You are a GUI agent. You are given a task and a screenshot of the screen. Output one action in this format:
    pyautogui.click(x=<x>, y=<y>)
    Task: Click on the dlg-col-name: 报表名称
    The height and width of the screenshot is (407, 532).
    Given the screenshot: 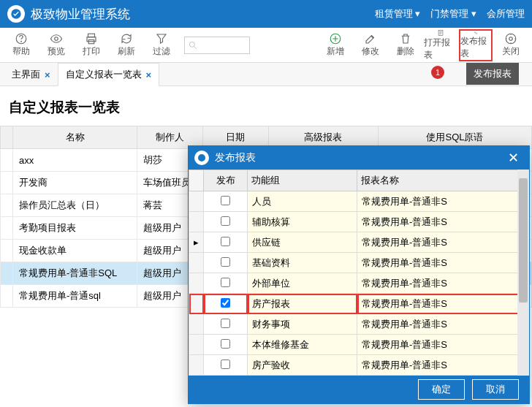 What is the action you would take?
    pyautogui.click(x=443, y=181)
    